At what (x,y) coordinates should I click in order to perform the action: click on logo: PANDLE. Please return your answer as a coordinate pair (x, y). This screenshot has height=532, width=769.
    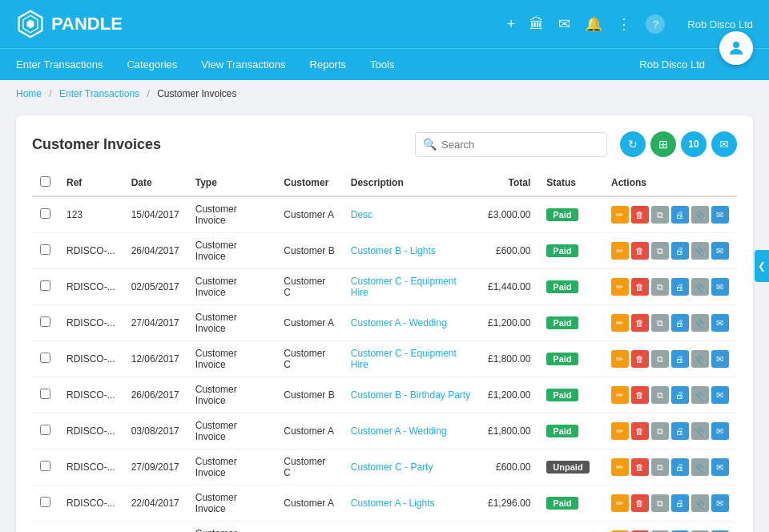
    Looking at the image, I should click on (69, 24).